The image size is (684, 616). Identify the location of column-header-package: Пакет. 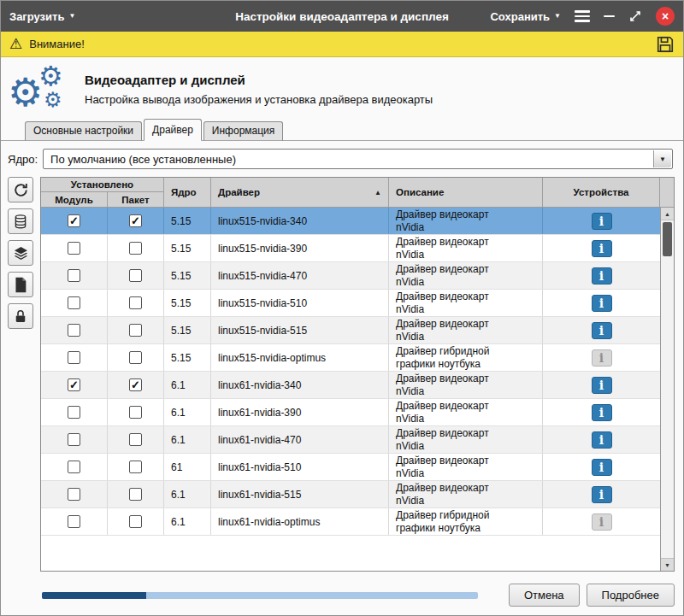
(136, 200).